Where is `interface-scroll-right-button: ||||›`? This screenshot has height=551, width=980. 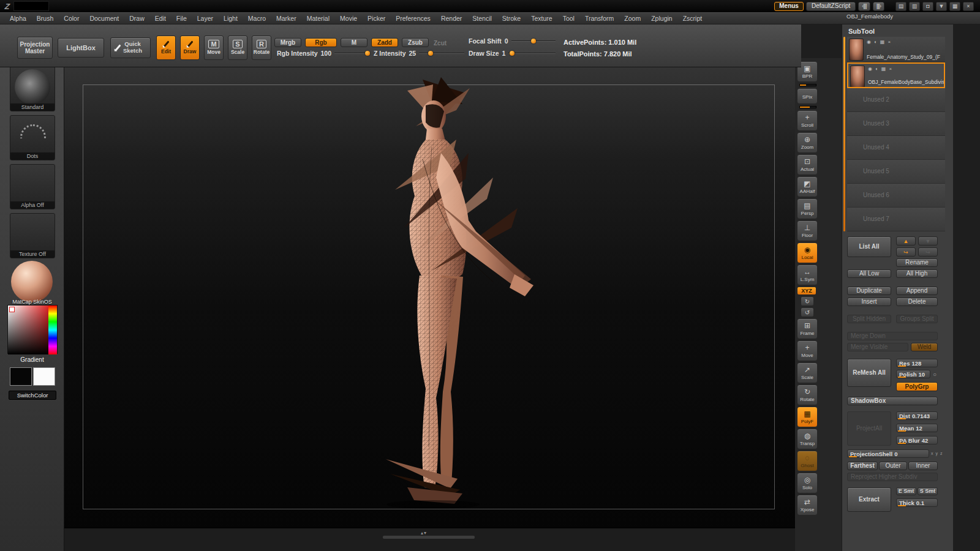
interface-scroll-right-button: ||||› is located at coordinates (878, 6).